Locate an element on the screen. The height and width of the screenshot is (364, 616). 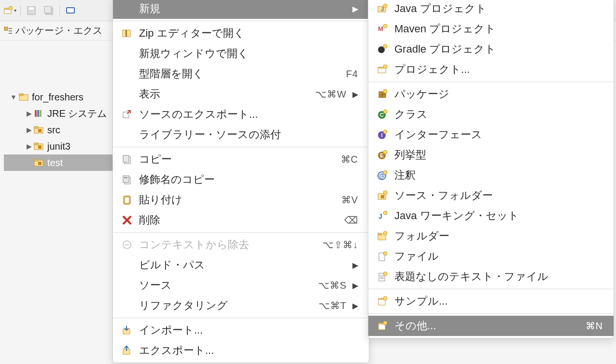
project-icon is located at coordinates (382, 70).